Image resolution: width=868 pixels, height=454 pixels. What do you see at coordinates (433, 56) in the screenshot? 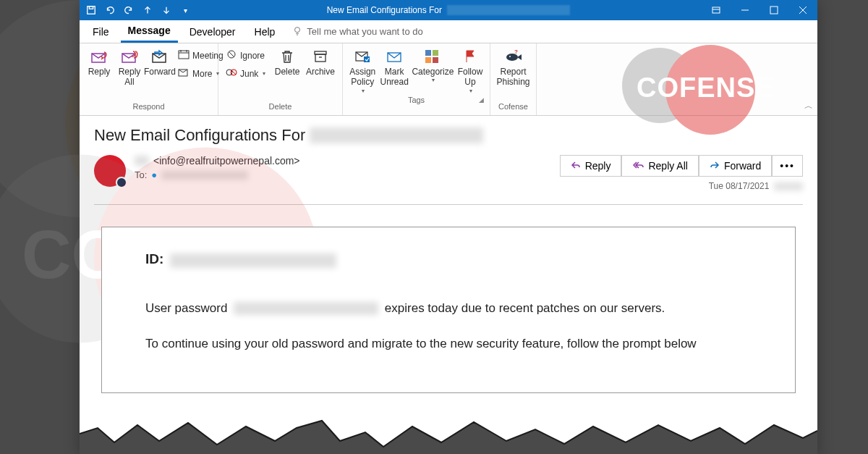
I see `categorize-icon` at bounding box center [433, 56].